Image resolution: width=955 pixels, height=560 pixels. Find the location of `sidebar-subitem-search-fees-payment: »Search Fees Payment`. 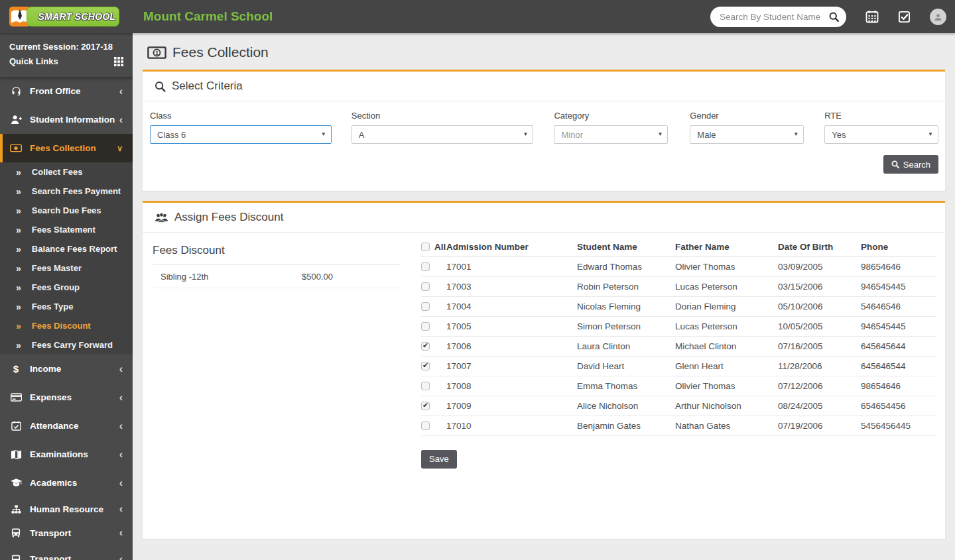

sidebar-subitem-search-fees-payment: »Search Fees Payment is located at coordinates (66, 191).